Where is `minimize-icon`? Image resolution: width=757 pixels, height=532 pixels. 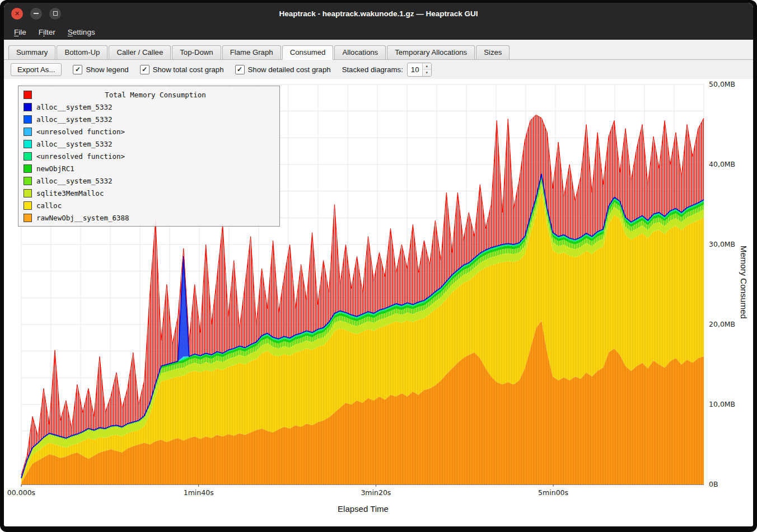 minimize-icon is located at coordinates (36, 13).